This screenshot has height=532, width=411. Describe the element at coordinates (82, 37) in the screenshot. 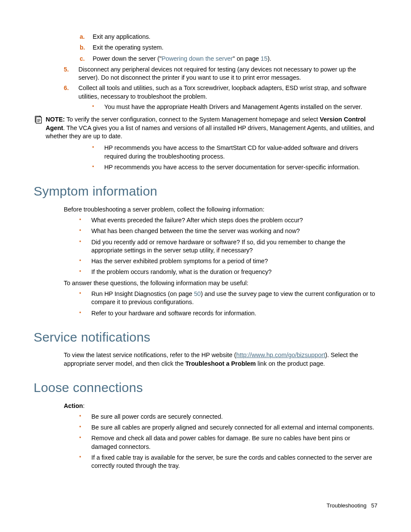

I see `marker-a: a.` at that location.